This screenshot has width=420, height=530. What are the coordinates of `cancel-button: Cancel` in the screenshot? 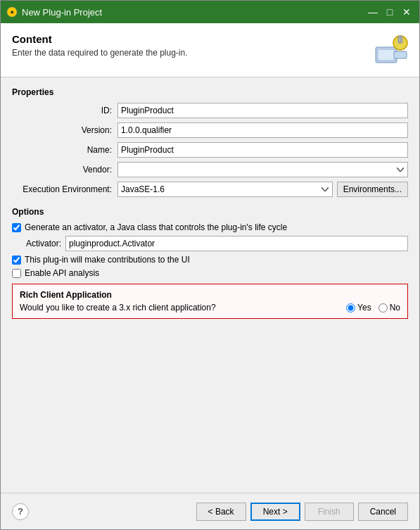 It's located at (383, 512).